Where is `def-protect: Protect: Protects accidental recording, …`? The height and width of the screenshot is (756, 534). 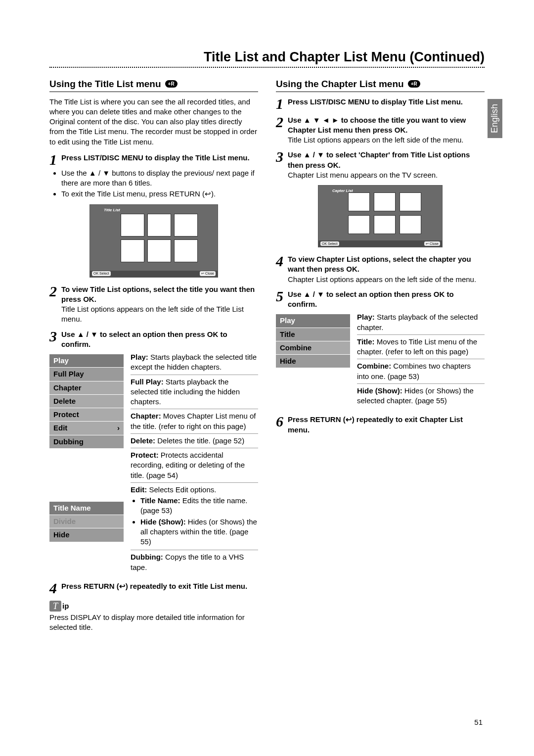 def-protect: Protect: Protects accidental recording, … is located at coordinates (194, 467).